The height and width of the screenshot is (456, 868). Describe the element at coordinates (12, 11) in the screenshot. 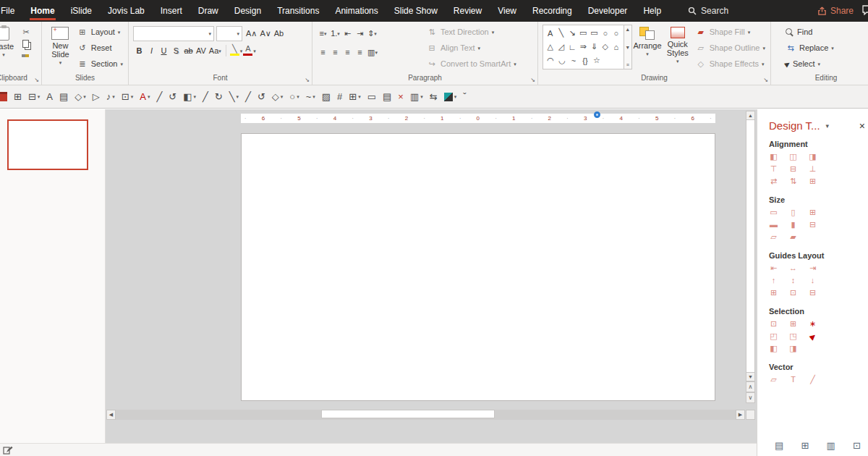

I see `menu-tab-file: File` at that location.